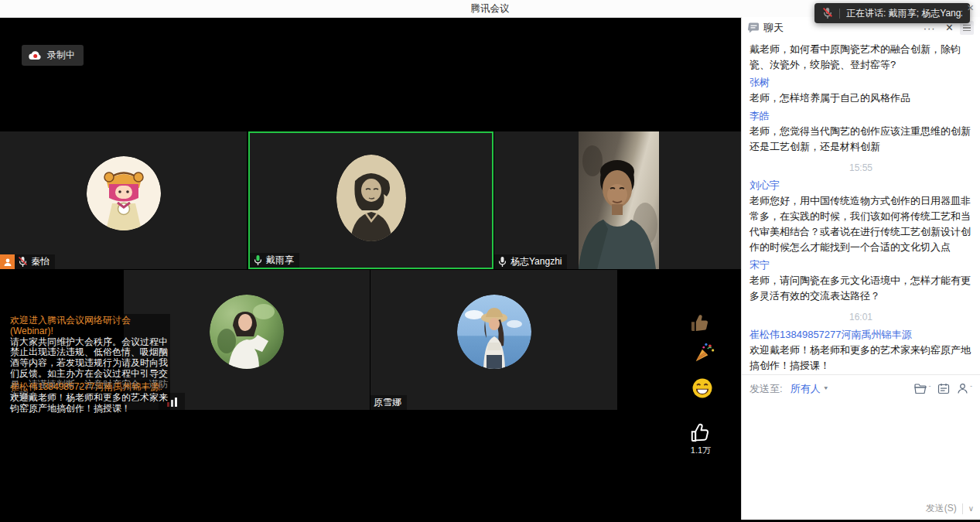 The height and width of the screenshot is (522, 980). What do you see at coordinates (53, 56) in the screenshot?
I see `recording-indicator: 录制中` at bounding box center [53, 56].